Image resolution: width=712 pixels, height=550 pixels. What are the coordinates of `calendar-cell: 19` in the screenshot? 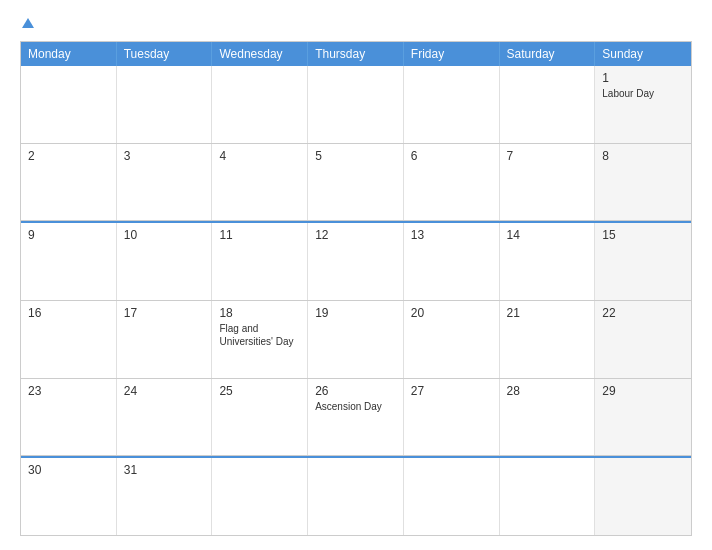 It's located at (356, 340).